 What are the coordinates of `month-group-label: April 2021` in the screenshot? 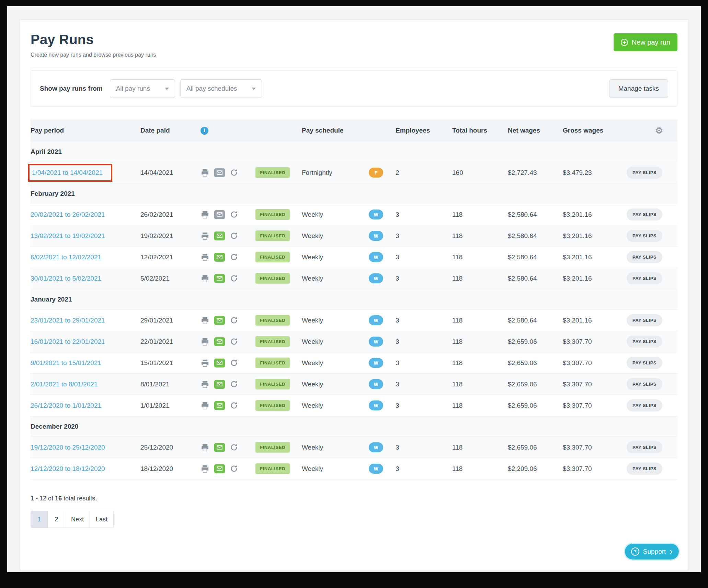 It's located at (46, 152).